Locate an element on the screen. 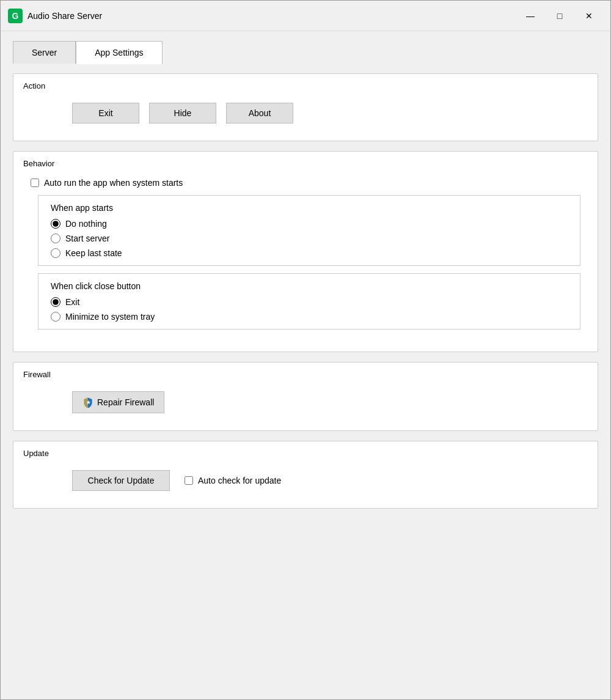  when-starts-section: When app starts Do nothing Start server … is located at coordinates (309, 230).